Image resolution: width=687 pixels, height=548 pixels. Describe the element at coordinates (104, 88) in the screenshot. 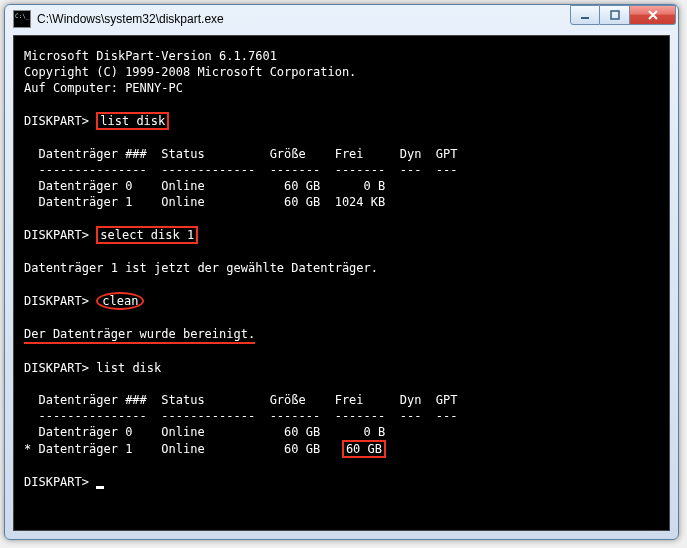

I see `header-line: Auf Computer: PENNY-PC` at that location.